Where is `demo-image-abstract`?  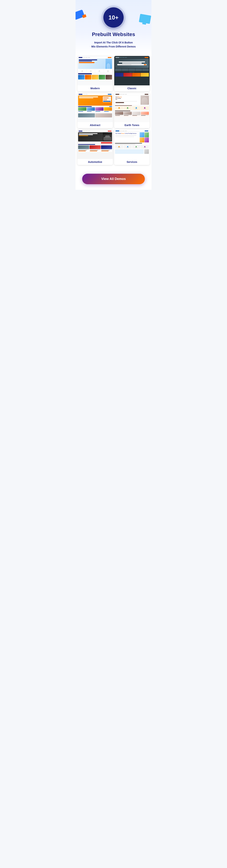
demo-image-abstract is located at coordinates (95, 107).